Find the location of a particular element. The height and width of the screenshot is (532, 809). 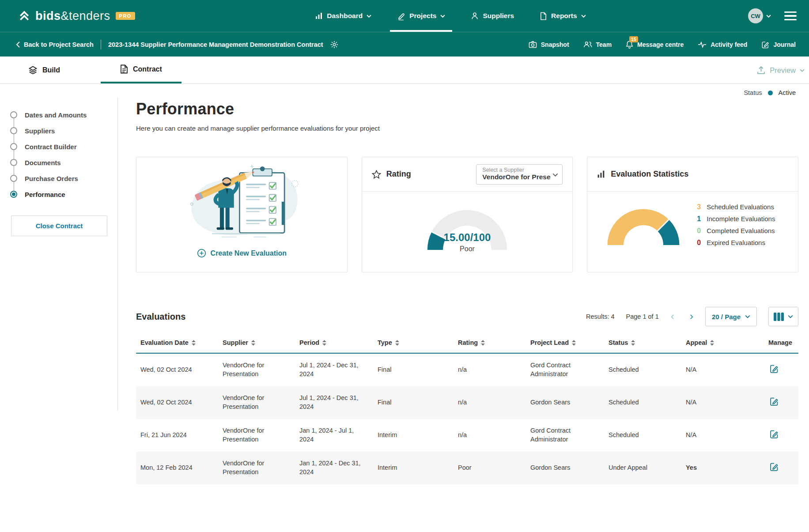

supplier-select: Select a Supplier VendorOne for Presenta… is located at coordinates (519, 174).